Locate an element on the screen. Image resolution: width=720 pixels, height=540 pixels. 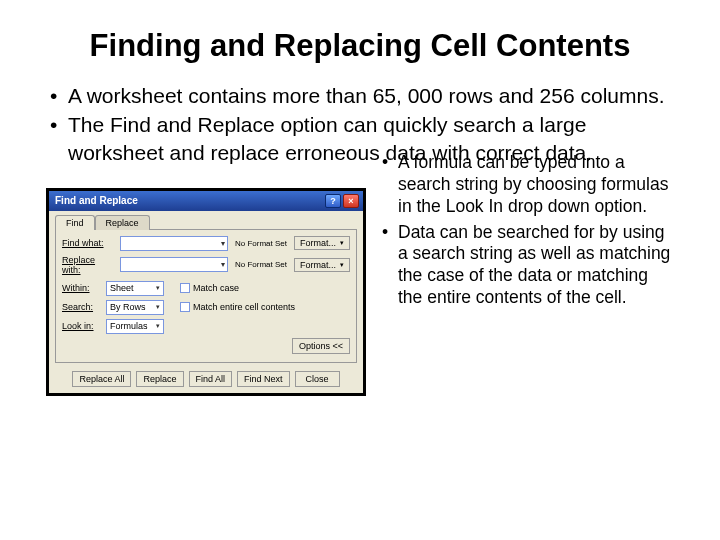
help-icon: ? is located at coordinates (333, 201).